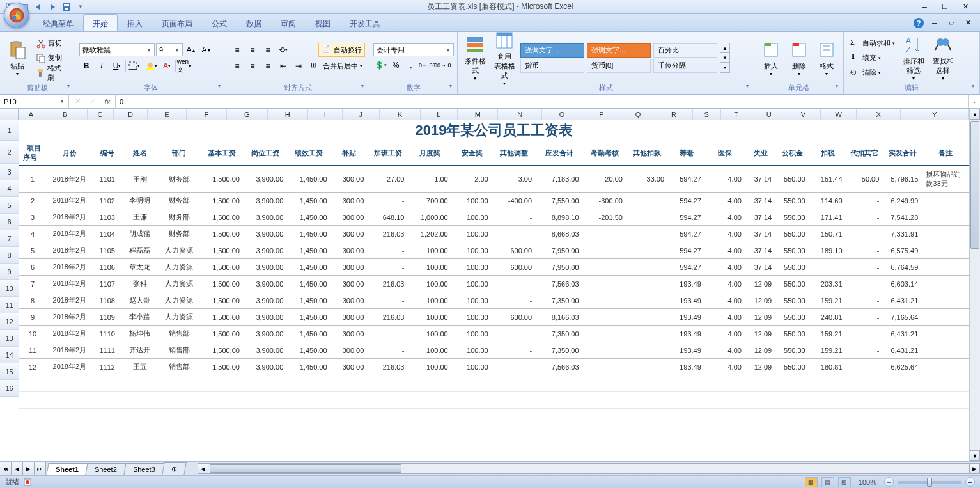 This screenshot has width=980, height=488. I want to click on cancel-edit-button: ✕, so click(77, 101).